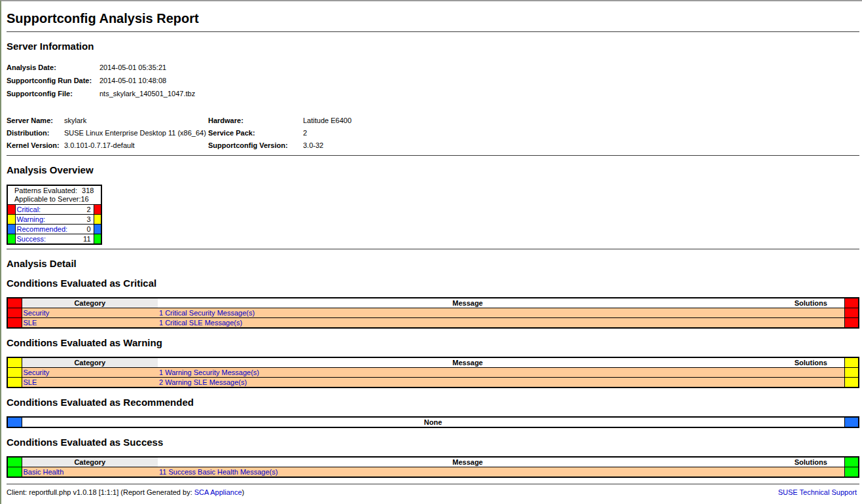 The height and width of the screenshot is (504, 862). Describe the element at coordinates (56, 191) in the screenshot. I see `patterns-evaluated-line: Patterns Evaluated:318` at that location.